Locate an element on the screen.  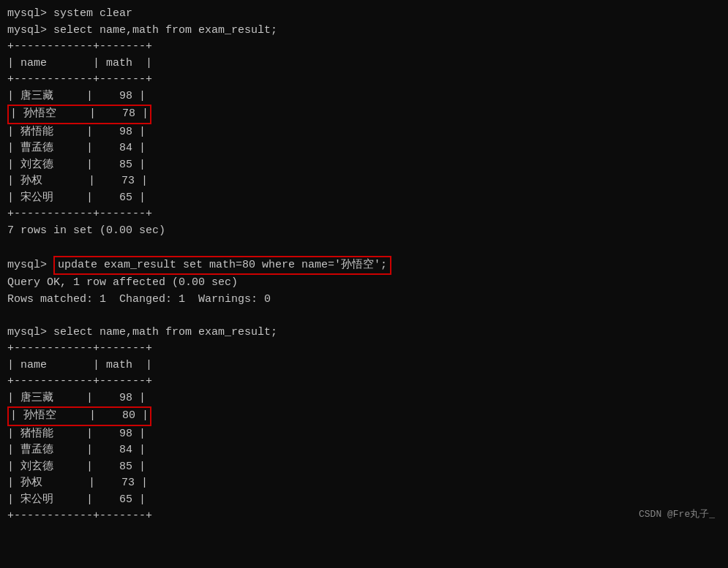
prompt-3: mysql> is located at coordinates (31, 265).